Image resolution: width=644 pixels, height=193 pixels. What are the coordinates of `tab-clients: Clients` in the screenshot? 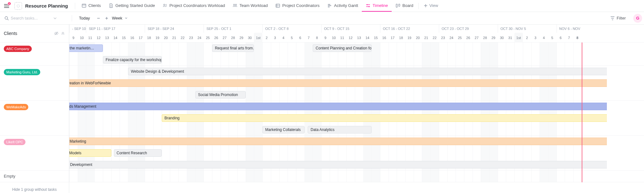 It's located at (91, 6).